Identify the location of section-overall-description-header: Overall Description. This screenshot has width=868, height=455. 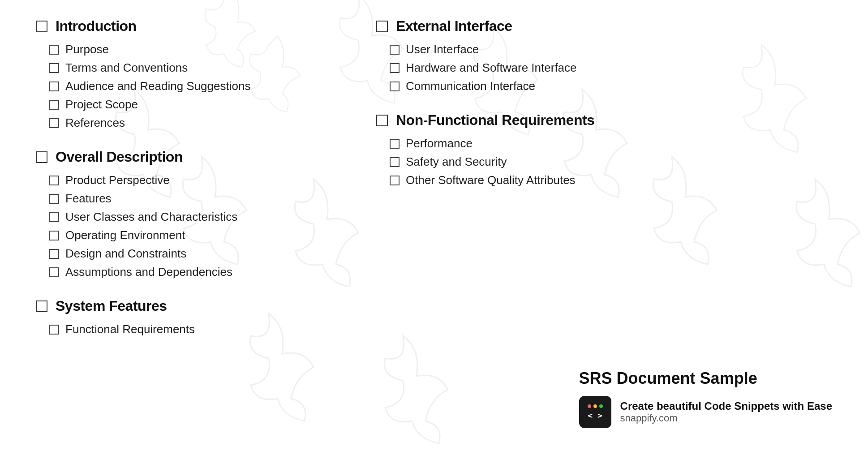
(179, 157).